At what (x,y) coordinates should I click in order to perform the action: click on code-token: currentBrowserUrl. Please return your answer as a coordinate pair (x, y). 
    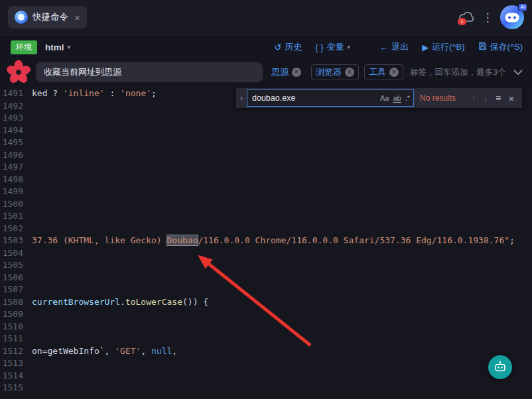
    Looking at the image, I should click on (76, 302).